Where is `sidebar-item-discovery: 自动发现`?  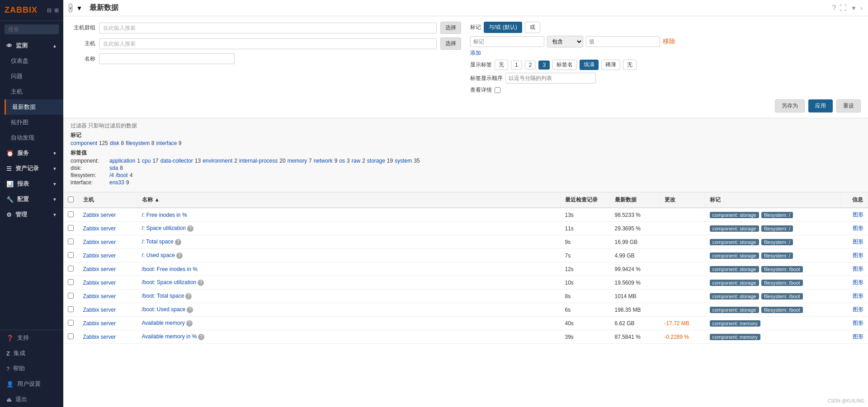
sidebar-item-discovery: 自动发现 is located at coordinates (34, 138).